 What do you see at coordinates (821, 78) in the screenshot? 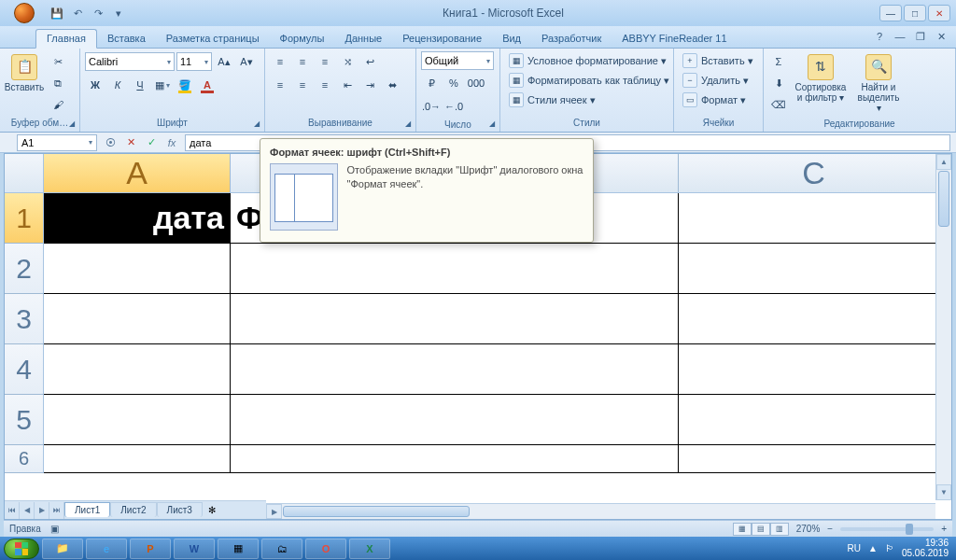
I see `sort-filter-button: ⇅ Сортировка и фильтр ▾` at bounding box center [821, 78].